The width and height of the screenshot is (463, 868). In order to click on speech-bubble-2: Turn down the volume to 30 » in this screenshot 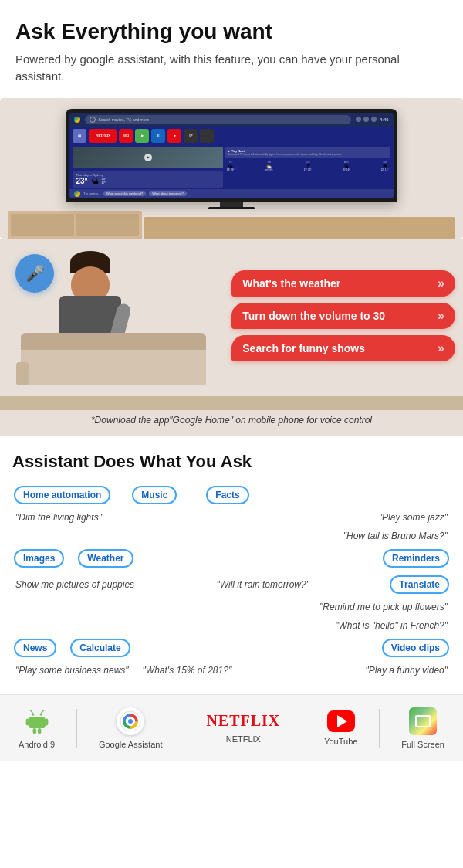, I will do `click(343, 316)`.